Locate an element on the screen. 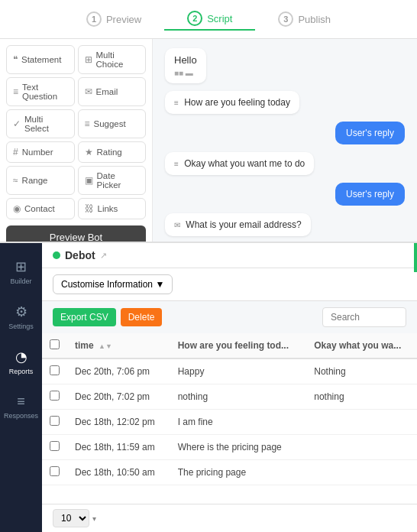  row-time-3: Dec 18th, 11:59 am is located at coordinates (119, 448).